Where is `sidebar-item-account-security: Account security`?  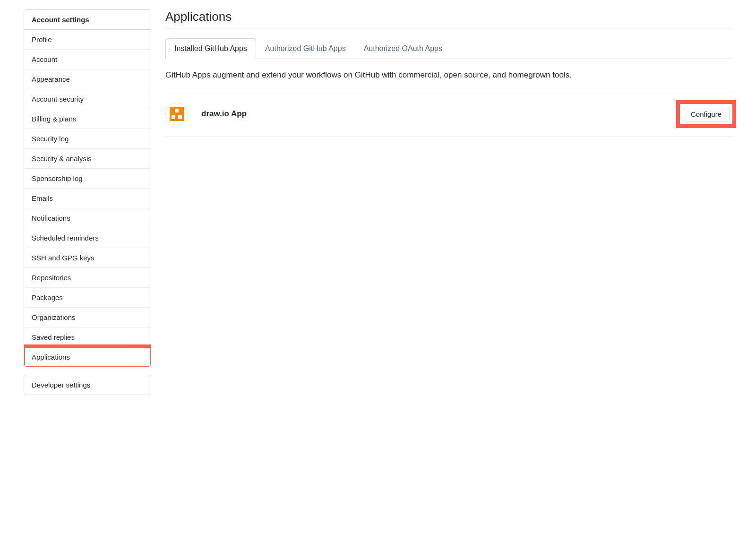
sidebar-item-account-security: Account security is located at coordinates (87, 99).